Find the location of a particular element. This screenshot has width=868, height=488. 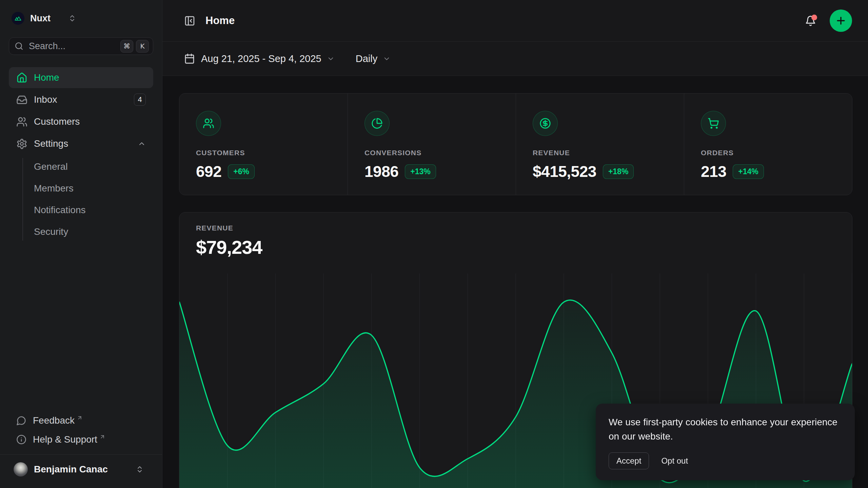

sidebar-item-members: Members is located at coordinates (81, 188).